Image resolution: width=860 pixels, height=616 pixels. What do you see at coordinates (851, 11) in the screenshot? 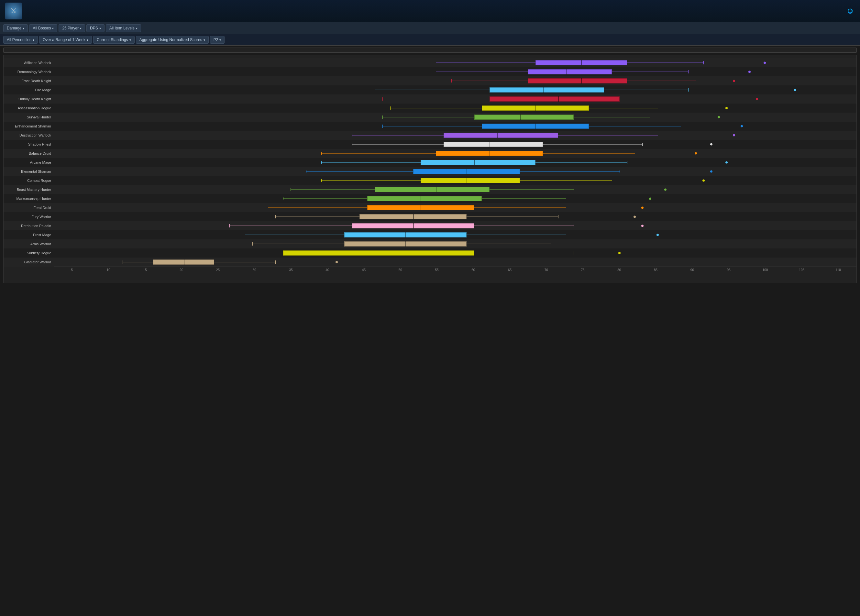
I see `progress-link: 🌐` at bounding box center [851, 11].